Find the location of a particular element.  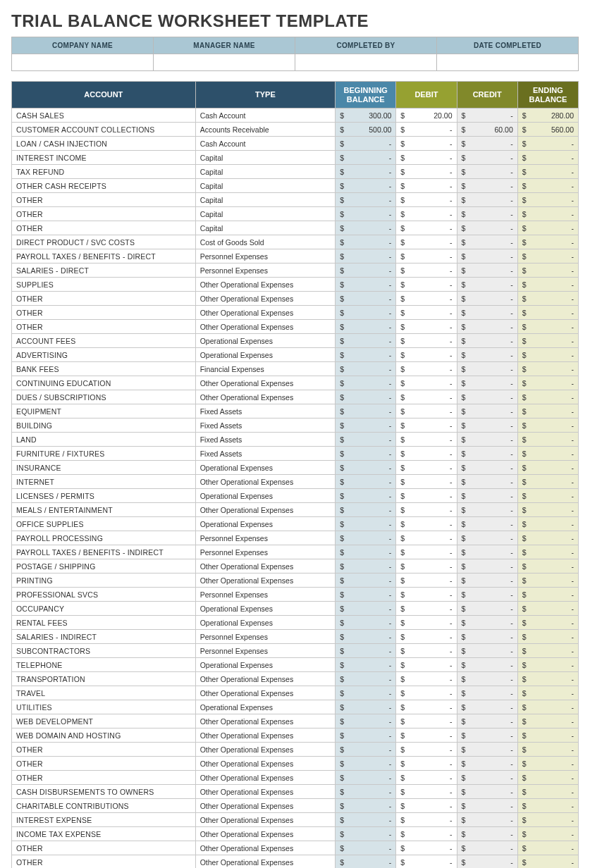

cell-ending: 560.00 is located at coordinates (548, 130).